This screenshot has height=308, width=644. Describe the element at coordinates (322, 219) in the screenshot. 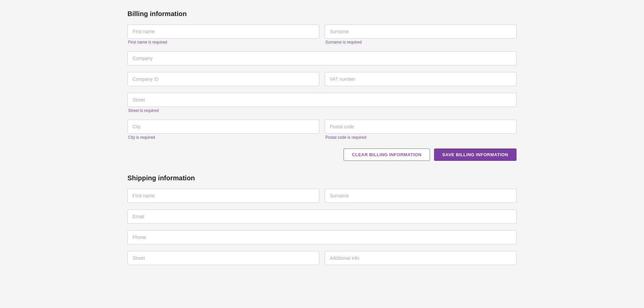

I see `shipping-email-row` at that location.